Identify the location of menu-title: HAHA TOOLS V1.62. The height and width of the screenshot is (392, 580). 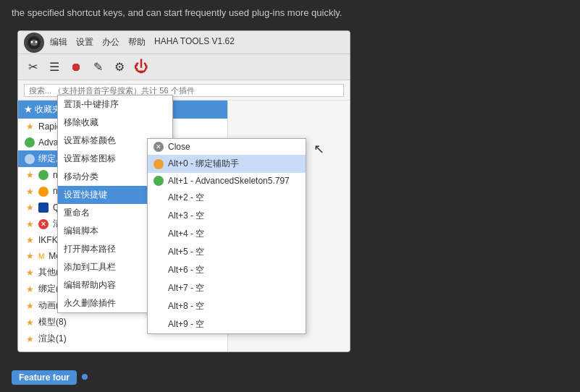
(194, 42).